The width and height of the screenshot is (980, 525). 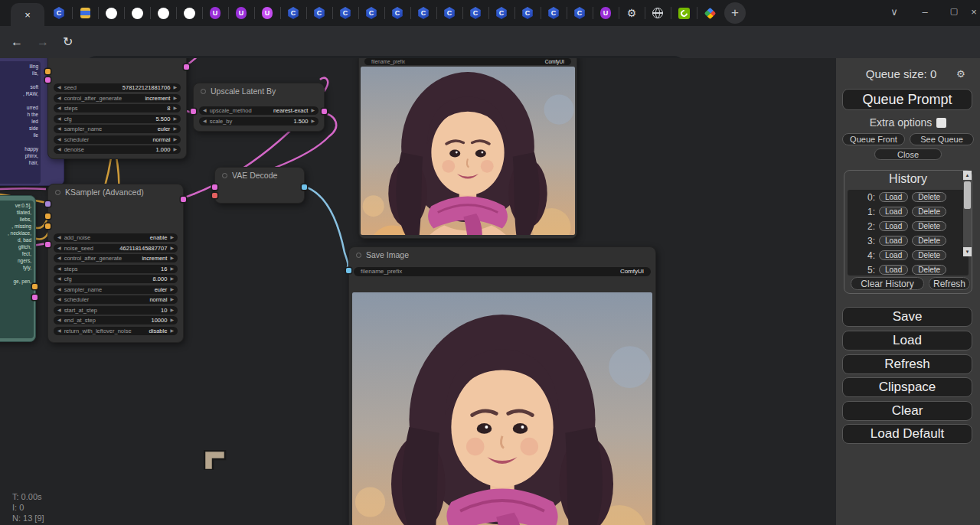 What do you see at coordinates (968, 195) in the screenshot?
I see `scrollbar-thumb` at bounding box center [968, 195].